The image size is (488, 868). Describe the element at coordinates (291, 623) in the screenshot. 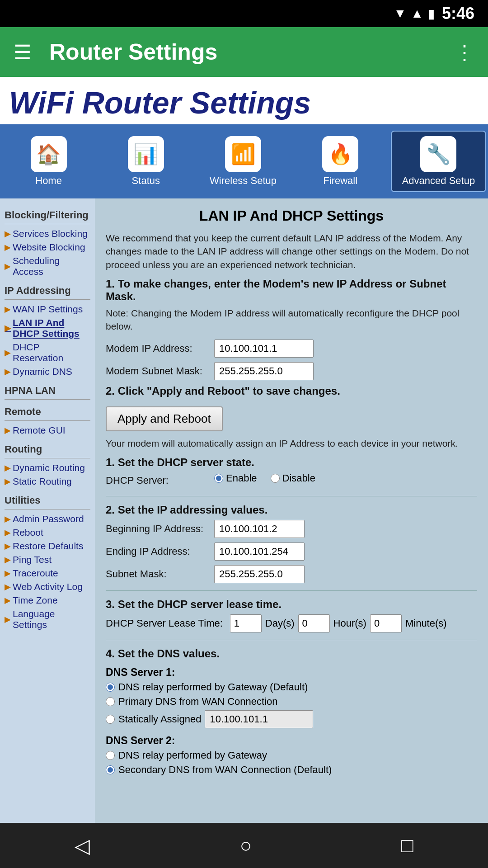

I see `lease-time-row: DHCP Server Lease Time: Day(s) Hour(s) M…` at that location.